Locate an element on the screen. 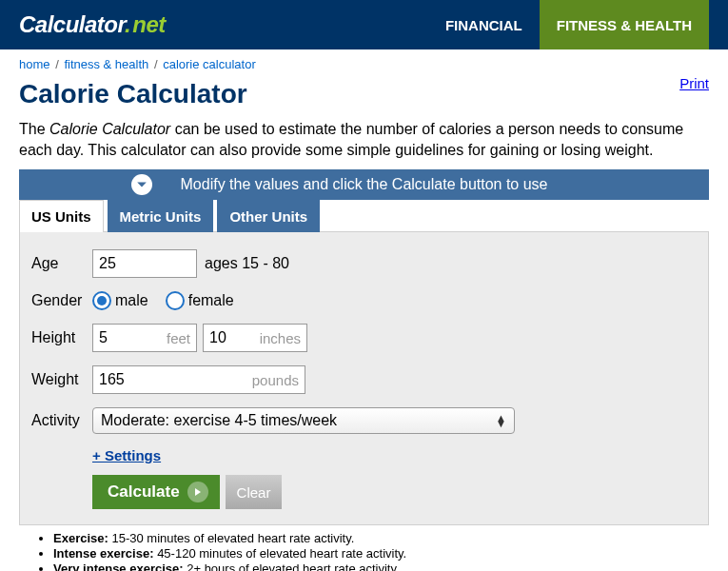 Image resolution: width=728 pixels, height=571 pixels. note-item: Intense exercise: 45-120 minutes of elev… is located at coordinates (381, 554).